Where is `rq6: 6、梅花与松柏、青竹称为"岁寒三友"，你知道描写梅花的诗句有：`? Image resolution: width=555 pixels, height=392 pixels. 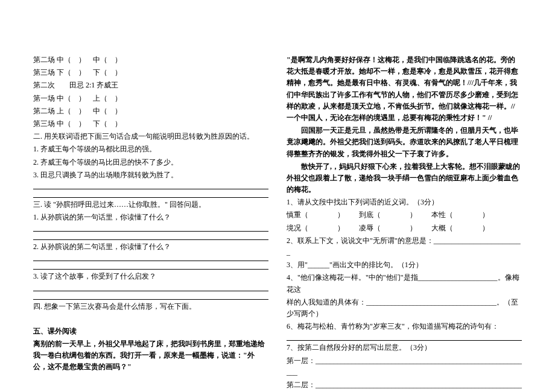 rq6: 6、梅花与松柏、青竹称为"岁寒三友"，你知道描写梅花的诗句有： is located at coordinates (404, 327).